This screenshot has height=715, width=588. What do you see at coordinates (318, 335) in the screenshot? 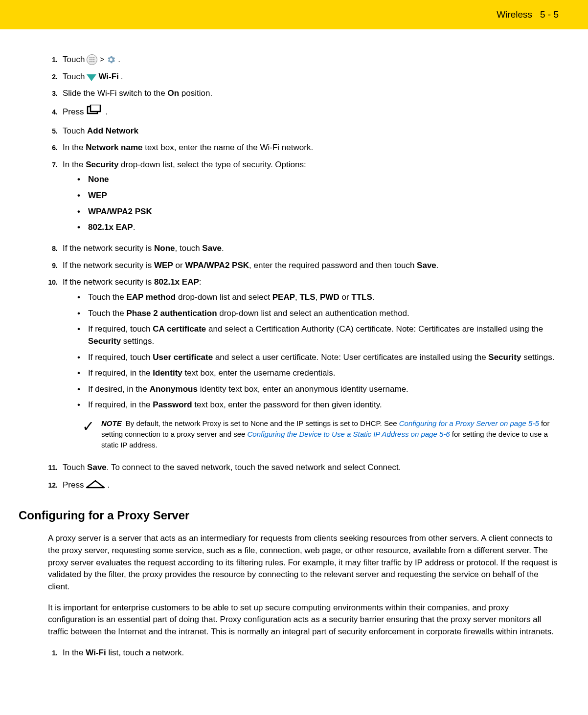
I see `eap-item-3: If required, touch CA certificate and se…` at bounding box center [318, 335].